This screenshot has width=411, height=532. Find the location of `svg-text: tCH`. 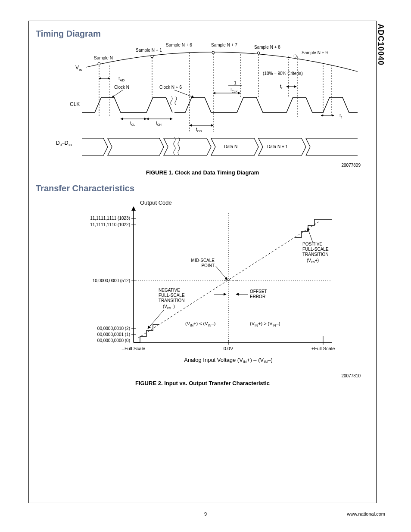

svg-text: tCH is located at coordinates (159, 123).